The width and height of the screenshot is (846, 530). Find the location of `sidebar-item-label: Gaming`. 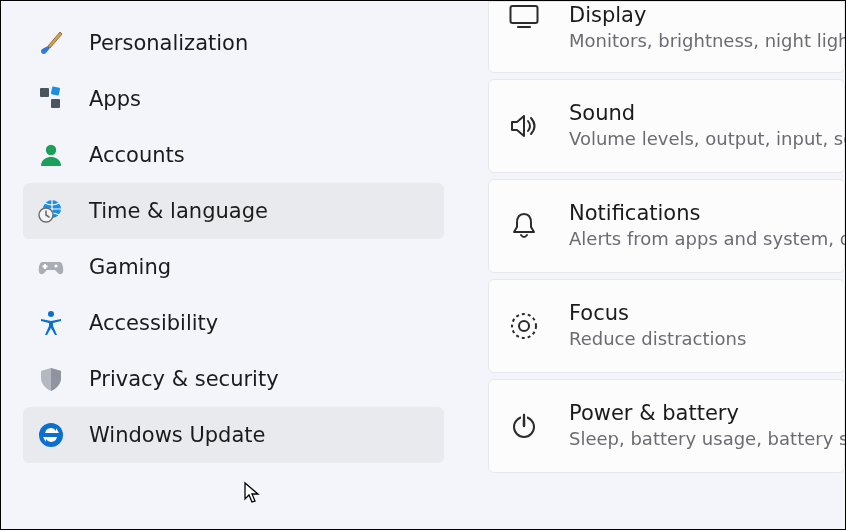

sidebar-item-label: Gaming is located at coordinates (130, 267).